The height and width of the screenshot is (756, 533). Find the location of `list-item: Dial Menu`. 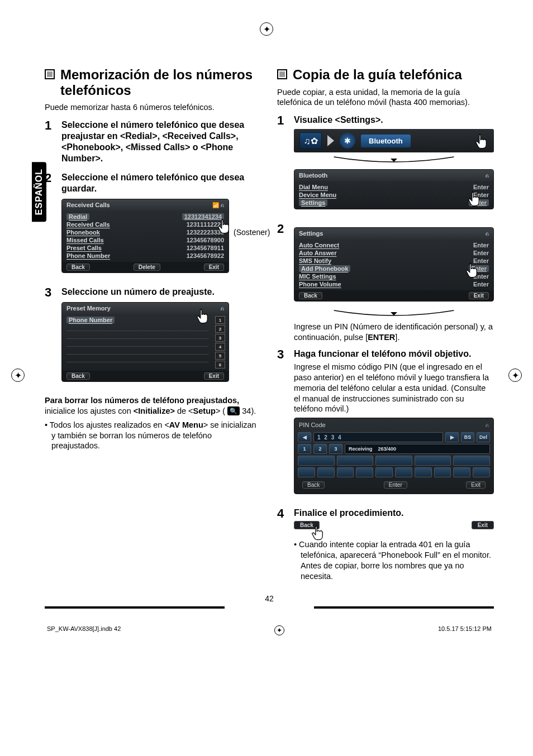

list-item: Dial Menu is located at coordinates (313, 187).